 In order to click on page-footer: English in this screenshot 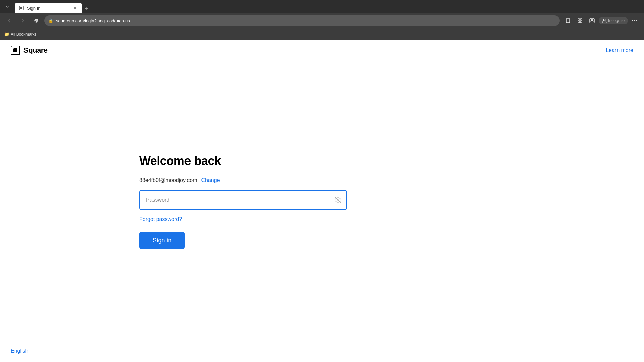, I will do `click(19, 351)`.